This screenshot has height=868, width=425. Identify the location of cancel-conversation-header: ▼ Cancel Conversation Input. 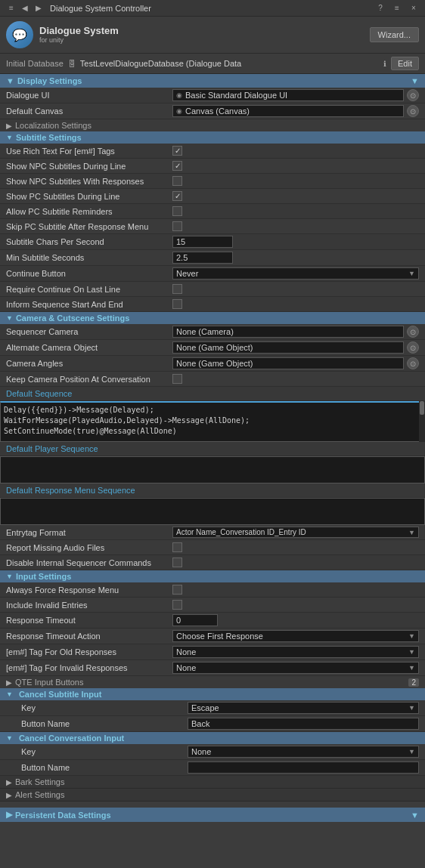
(212, 738).